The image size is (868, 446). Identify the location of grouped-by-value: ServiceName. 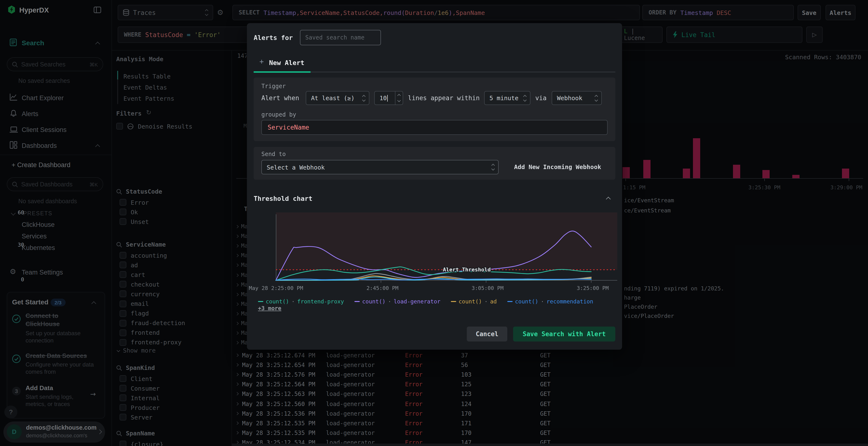
(288, 127).